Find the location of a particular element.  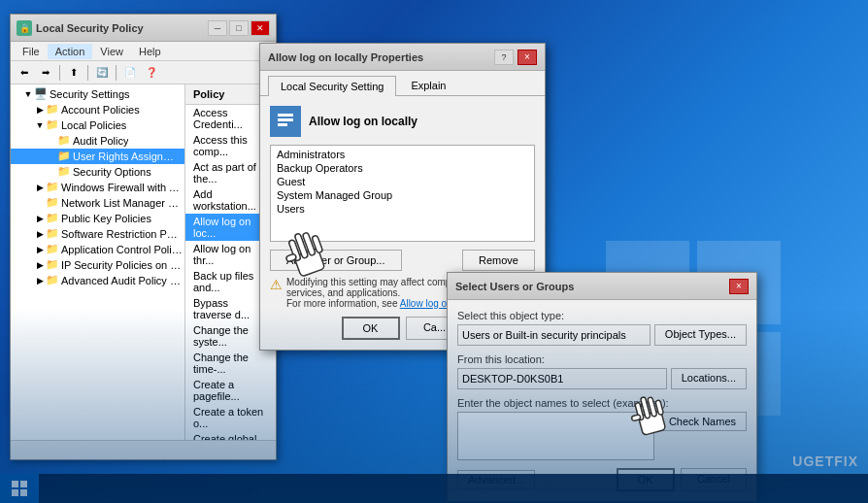

ok-button: OK is located at coordinates (371, 328).